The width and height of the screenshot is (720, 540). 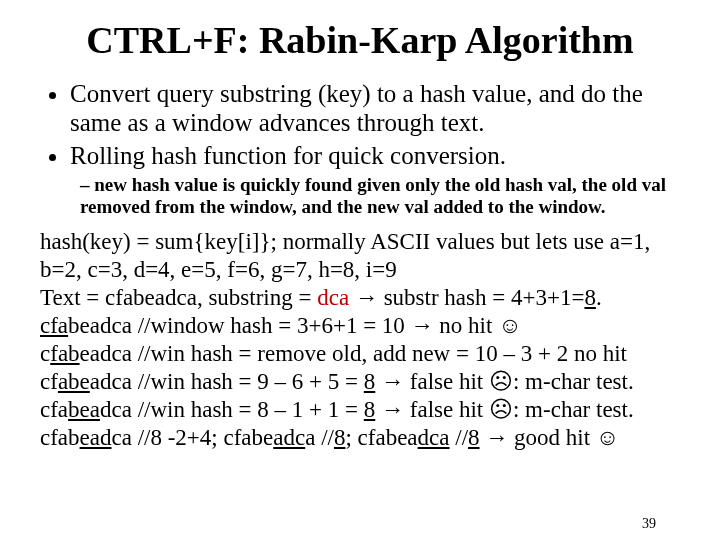 I want to click on window-underline: cfa, so click(x=54, y=326).